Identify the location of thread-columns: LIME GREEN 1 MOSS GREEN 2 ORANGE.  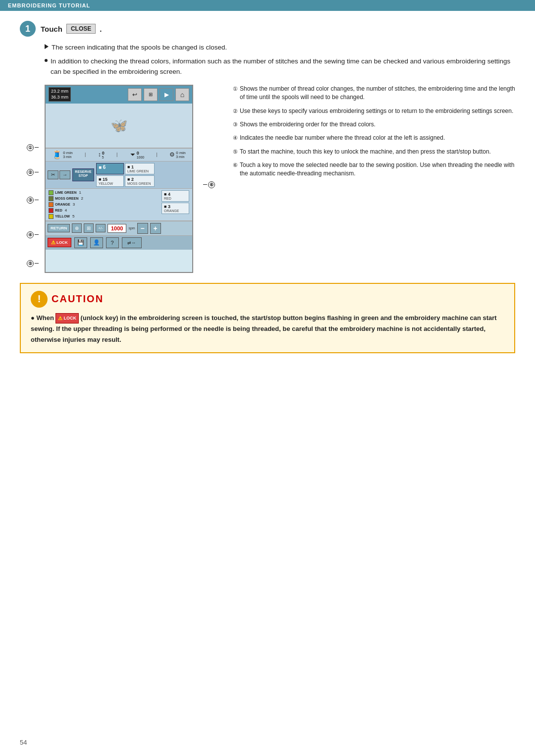
(119, 205).